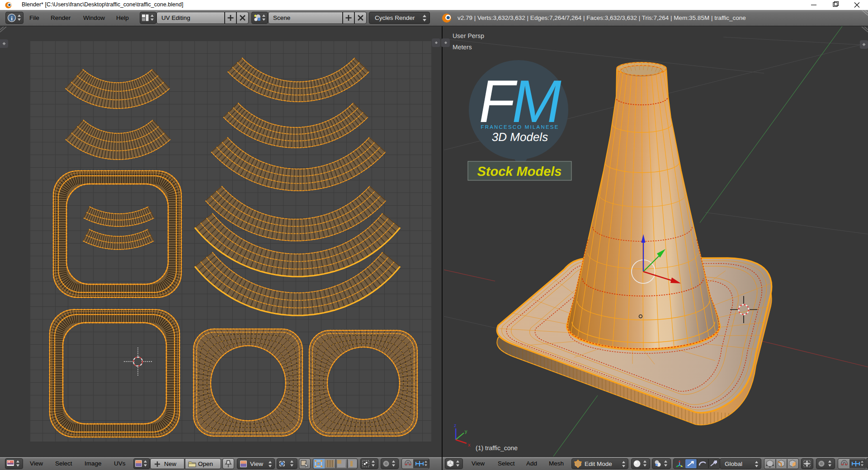  What do you see at coordinates (520, 137) in the screenshot?
I see `svg-text: 3D Models` at bounding box center [520, 137].